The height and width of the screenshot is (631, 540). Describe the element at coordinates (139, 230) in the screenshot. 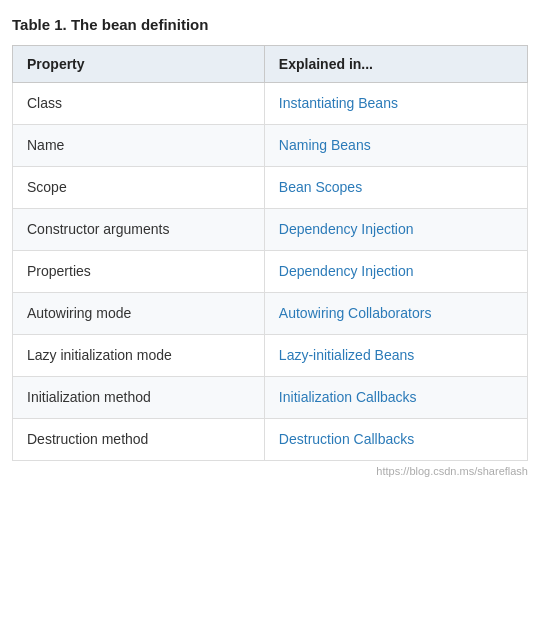

I see `property-cell: Constructor arguments` at that location.